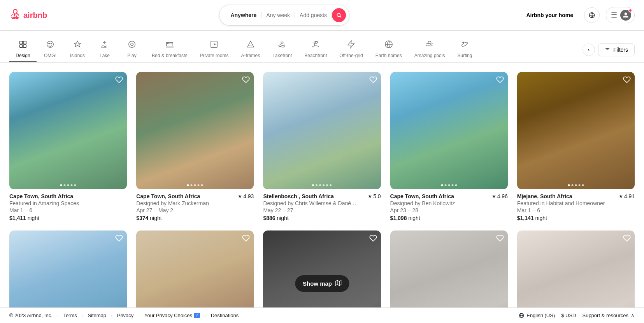 The image size is (644, 323). Describe the element at coordinates (23, 50) in the screenshot. I see `category-item-design: Design` at that location.